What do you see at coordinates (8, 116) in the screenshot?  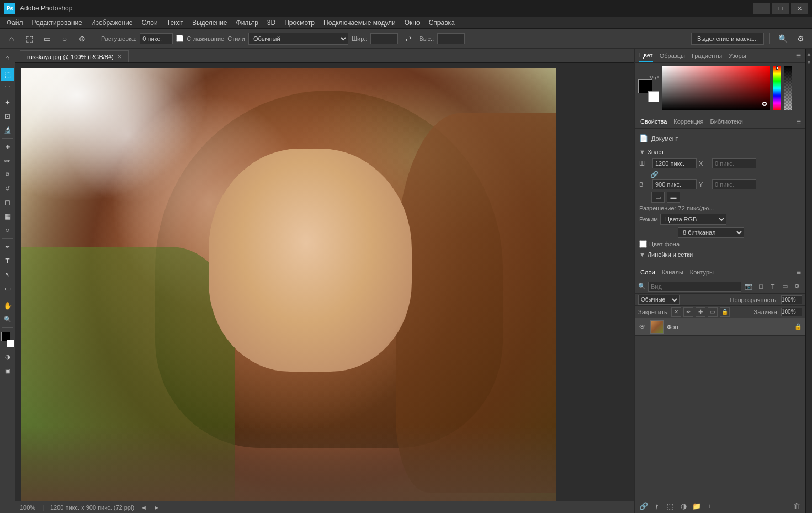 I see `tool-crop: ⊡` at bounding box center [8, 116].